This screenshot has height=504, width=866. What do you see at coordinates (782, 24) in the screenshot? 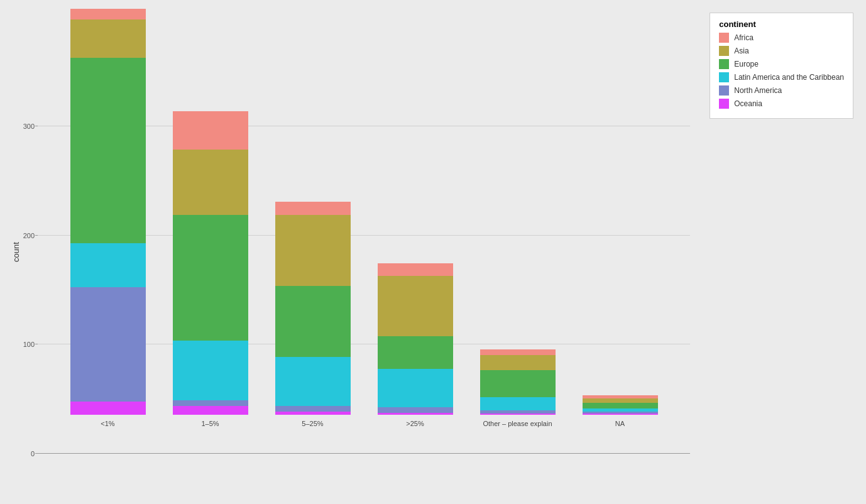
I see `legend-title: continent` at bounding box center [782, 24].